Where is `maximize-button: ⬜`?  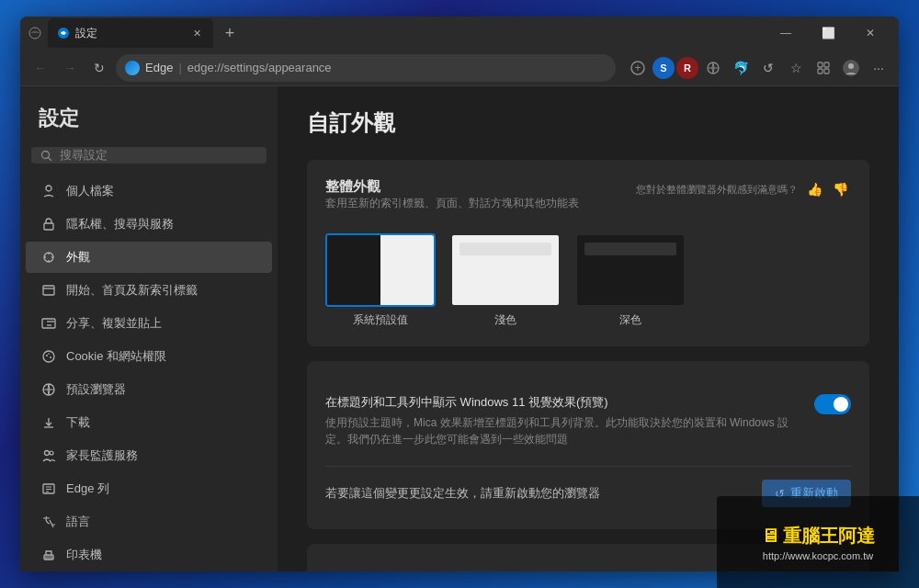
maximize-button: ⬜ is located at coordinates (828, 33).